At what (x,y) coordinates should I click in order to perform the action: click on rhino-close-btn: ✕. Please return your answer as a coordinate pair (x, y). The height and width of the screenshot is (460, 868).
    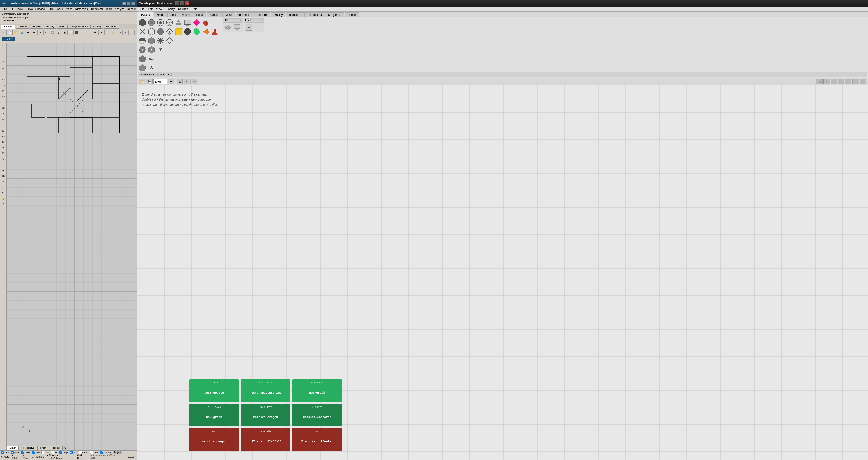
    Looking at the image, I should click on (133, 3).